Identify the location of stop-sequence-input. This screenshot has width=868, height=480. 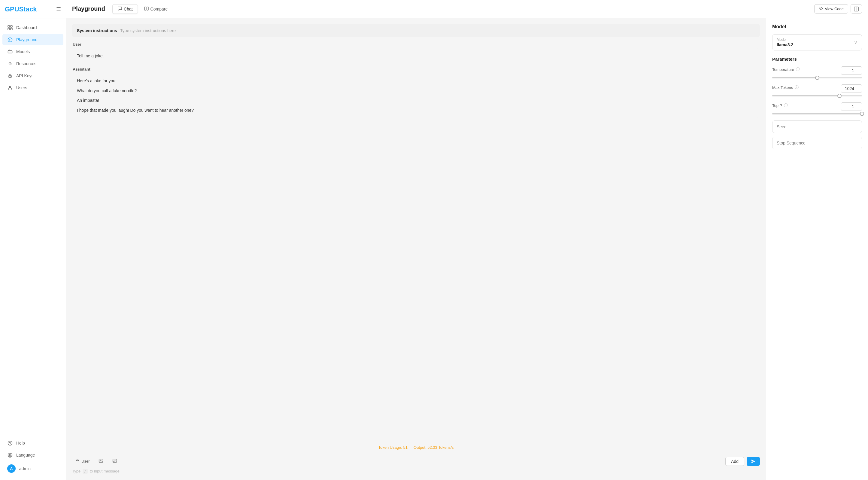
(817, 143).